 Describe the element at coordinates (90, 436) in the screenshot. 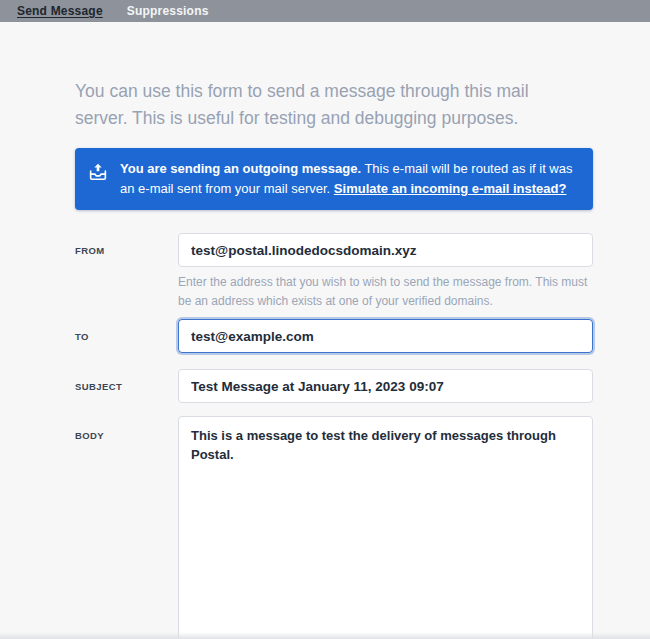

I see `body-label: BODY` at that location.